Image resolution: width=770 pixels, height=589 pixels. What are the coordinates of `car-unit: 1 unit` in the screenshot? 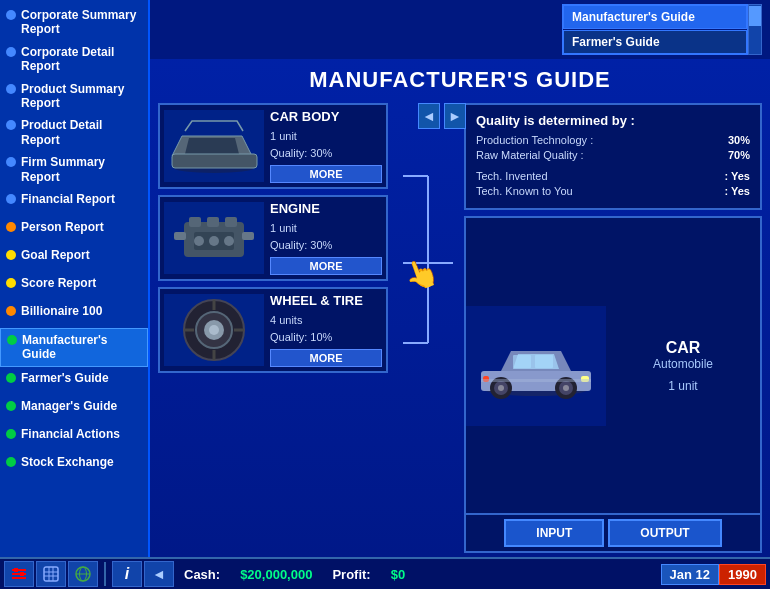 It's located at (683, 386).